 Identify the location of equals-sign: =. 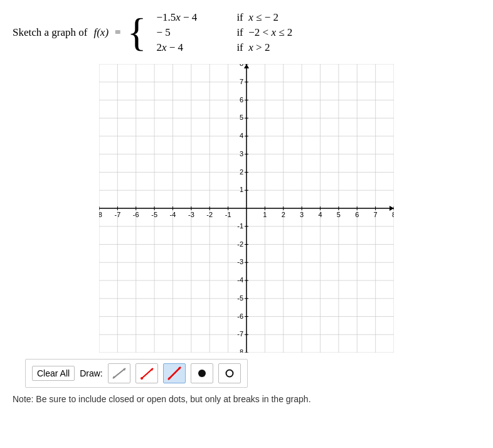
(118, 33).